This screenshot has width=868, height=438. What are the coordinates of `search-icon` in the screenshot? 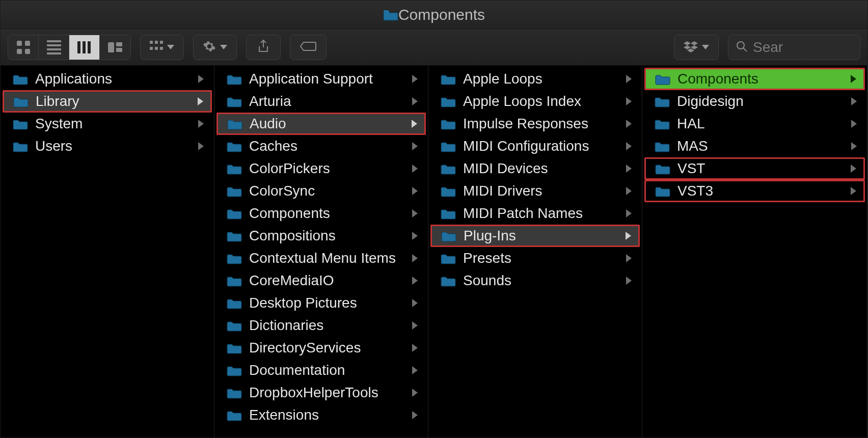 It's located at (742, 47).